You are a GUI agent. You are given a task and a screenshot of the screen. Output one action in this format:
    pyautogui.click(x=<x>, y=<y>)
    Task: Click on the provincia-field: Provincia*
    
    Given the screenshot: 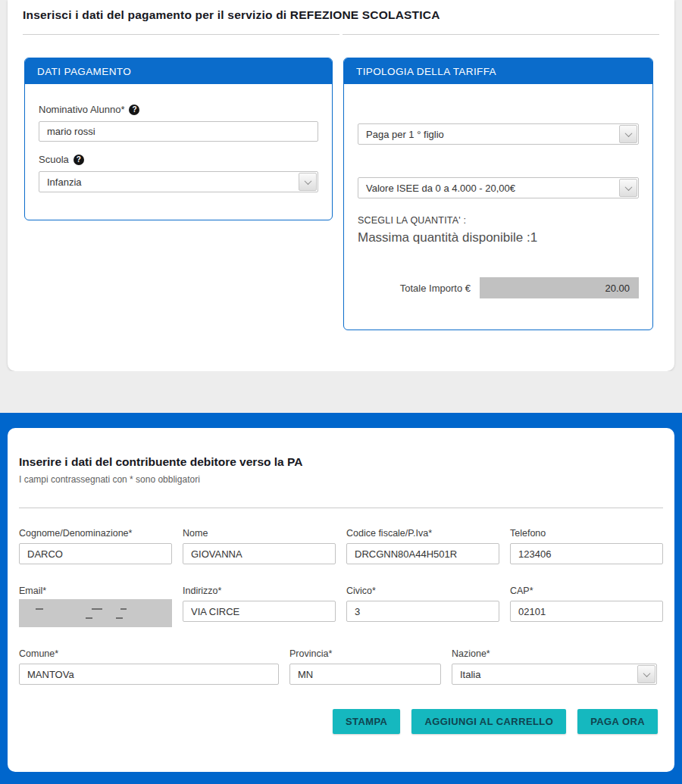 What is the action you would take?
    pyautogui.click(x=365, y=667)
    